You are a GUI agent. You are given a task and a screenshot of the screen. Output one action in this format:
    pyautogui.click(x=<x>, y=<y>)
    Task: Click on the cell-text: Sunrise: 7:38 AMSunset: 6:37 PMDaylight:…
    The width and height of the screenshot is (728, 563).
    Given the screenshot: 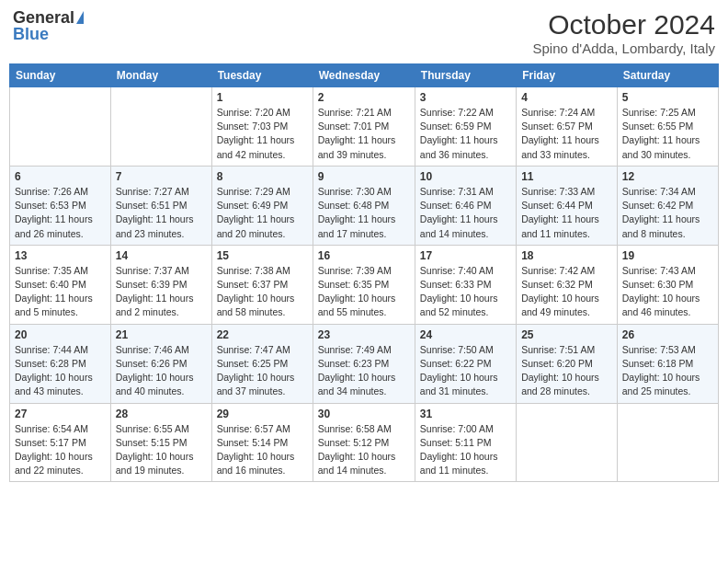 What is the action you would take?
    pyautogui.click(x=256, y=292)
    